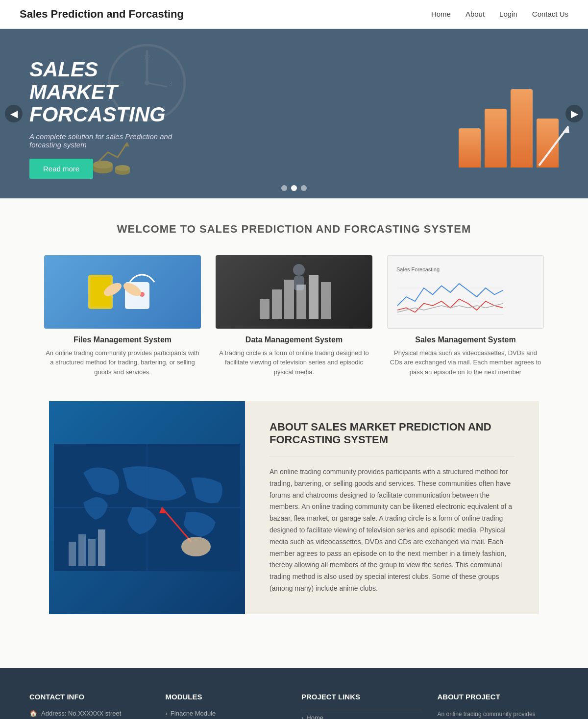 The width and height of the screenshot is (588, 719). What do you see at coordinates (392, 530) in the screenshot?
I see `about-text: An online trading community provides par…` at bounding box center [392, 530].